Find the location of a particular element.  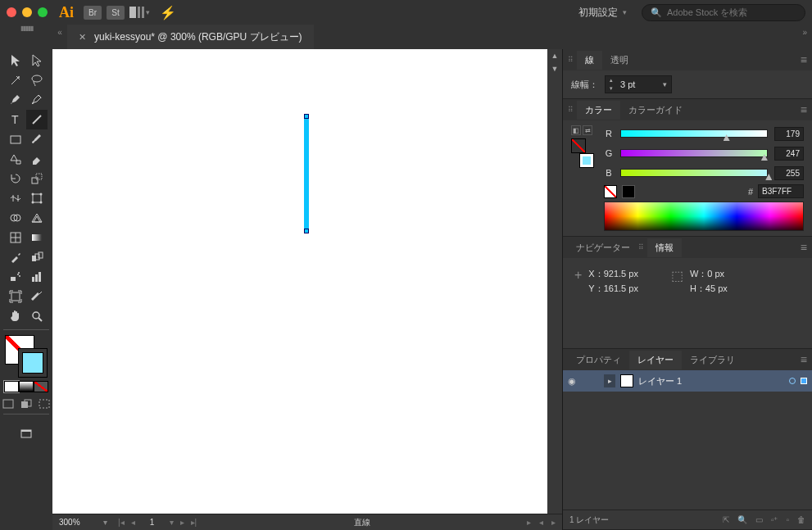

stroke-weight-input: ▴▾ ▾ is located at coordinates (638, 84).